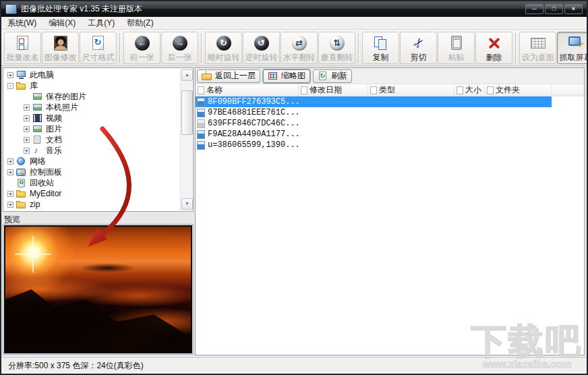 Image resolution: width=588 pixels, height=375 pixels. Describe the element at coordinates (374, 123) in the screenshot. I see `639FFF846C7DC46C...-button: 639FFF846C7DC46C...` at that location.